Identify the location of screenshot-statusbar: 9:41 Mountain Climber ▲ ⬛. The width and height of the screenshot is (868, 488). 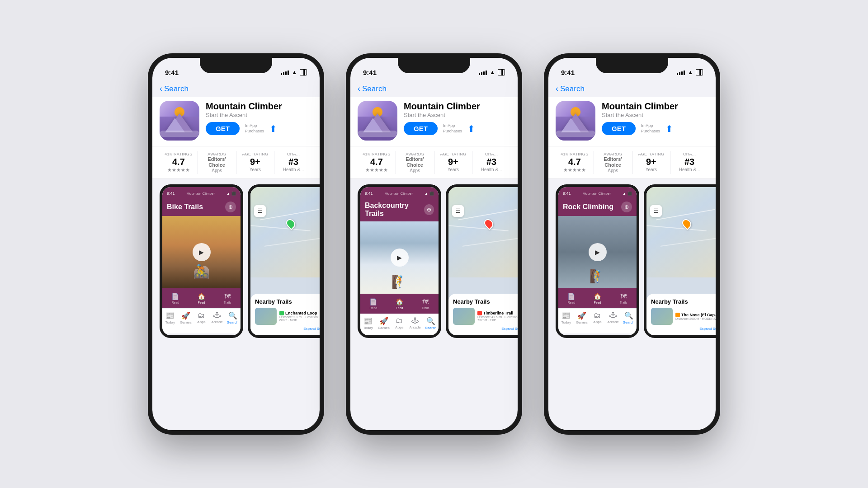
(400, 193).